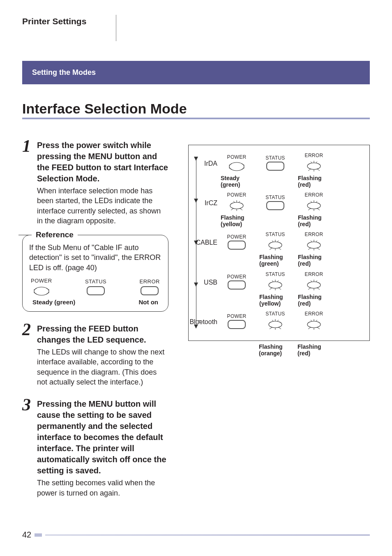 The image size is (392, 556). Describe the element at coordinates (238, 181) in the screenshot. I see `cap: Steady (green)` at that location.